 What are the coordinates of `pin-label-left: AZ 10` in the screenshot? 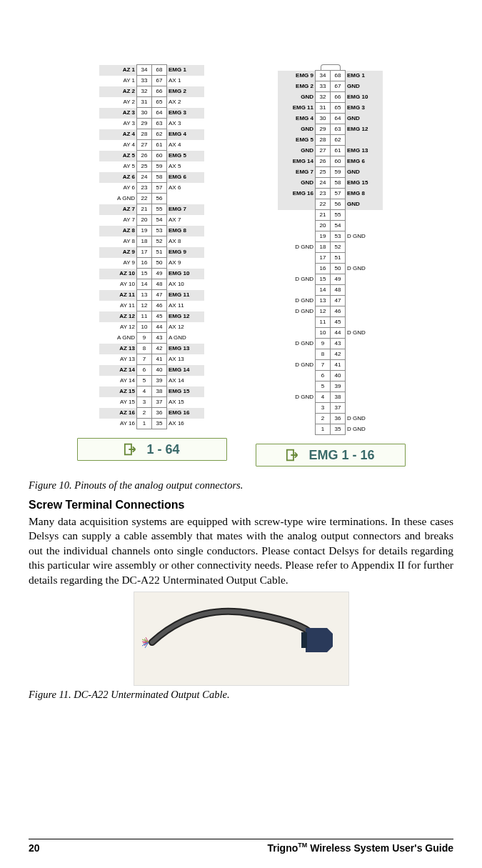 It's located at (119, 274).